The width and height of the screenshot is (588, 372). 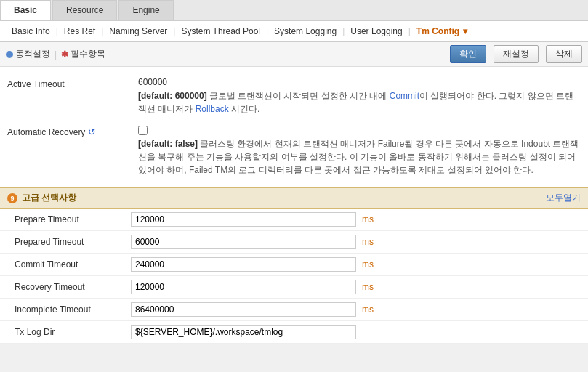 What do you see at coordinates (243, 219) in the screenshot?
I see `prepare-timeout-input` at bounding box center [243, 219].